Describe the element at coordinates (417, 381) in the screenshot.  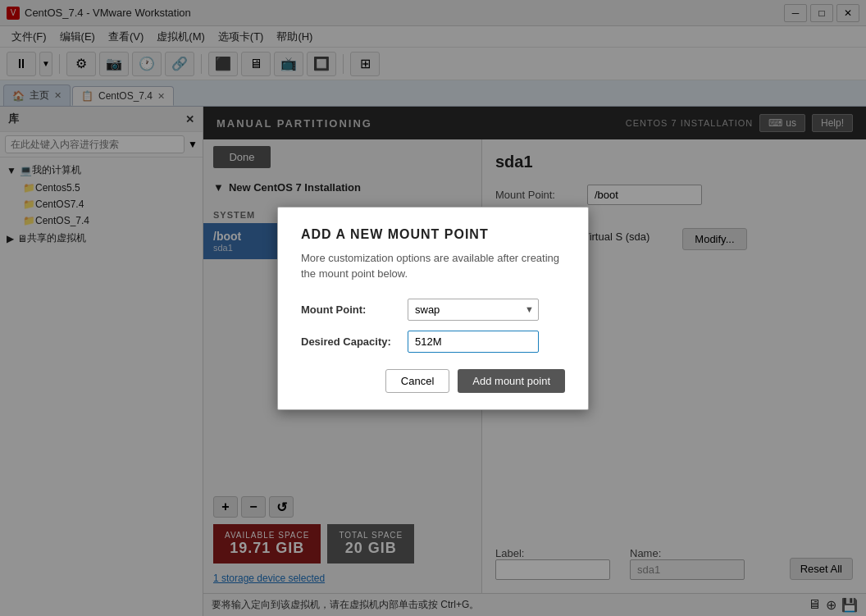
I see `cancel-button: Cancel` at that location.